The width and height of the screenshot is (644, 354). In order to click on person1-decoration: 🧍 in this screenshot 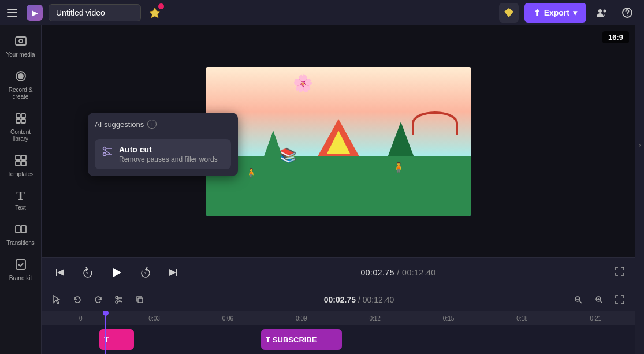, I will do `click(251, 173)`.